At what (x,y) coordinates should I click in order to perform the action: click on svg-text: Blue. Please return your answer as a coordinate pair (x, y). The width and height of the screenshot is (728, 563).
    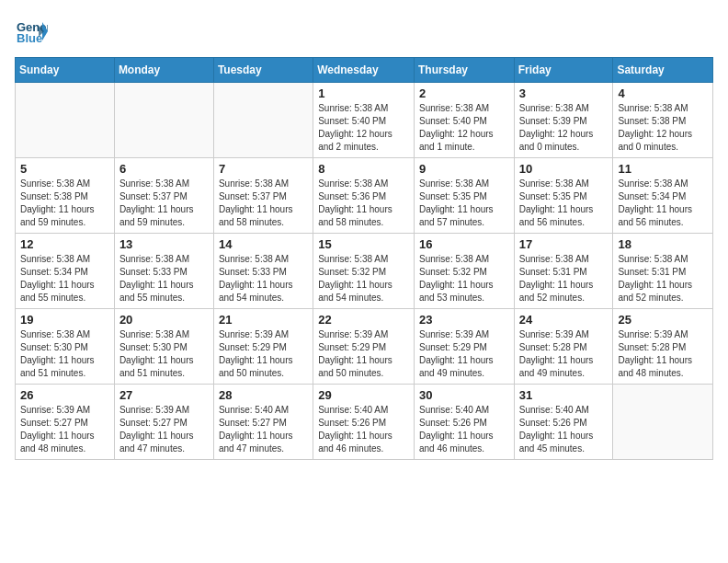
    Looking at the image, I should click on (29, 39).